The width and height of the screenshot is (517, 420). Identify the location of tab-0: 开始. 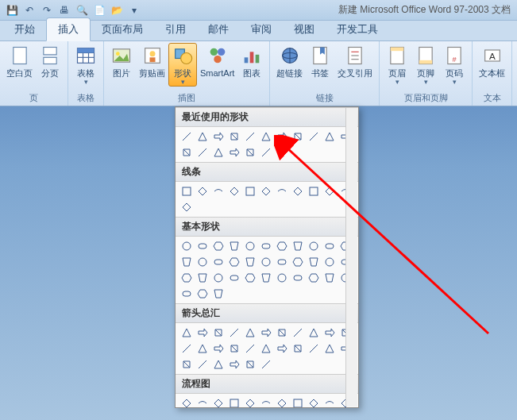
(25, 29).